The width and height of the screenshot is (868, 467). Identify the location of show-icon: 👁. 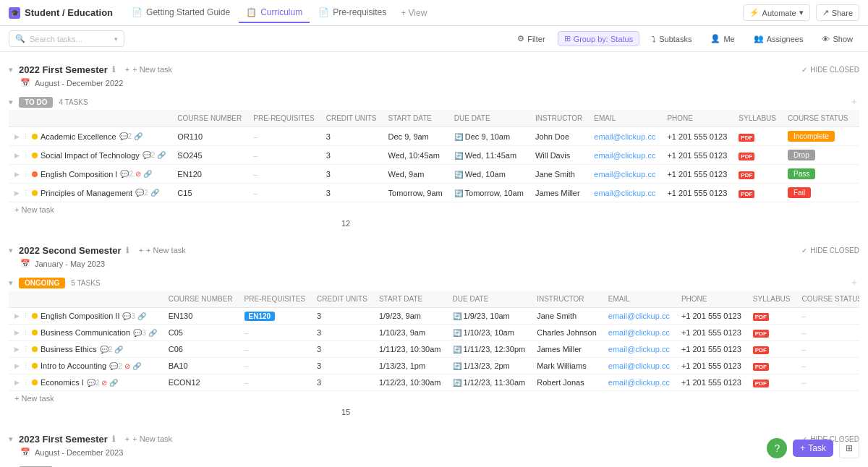
(826, 39).